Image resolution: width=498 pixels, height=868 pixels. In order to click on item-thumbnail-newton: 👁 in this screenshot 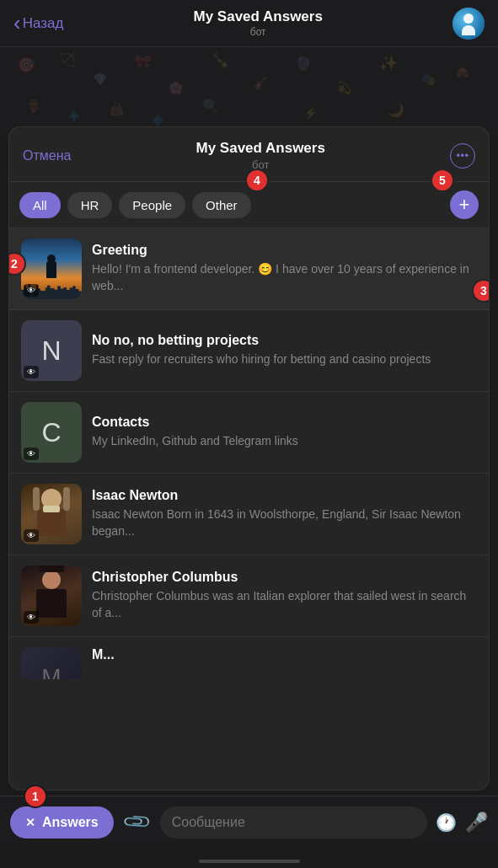, I will do `click(51, 514)`.